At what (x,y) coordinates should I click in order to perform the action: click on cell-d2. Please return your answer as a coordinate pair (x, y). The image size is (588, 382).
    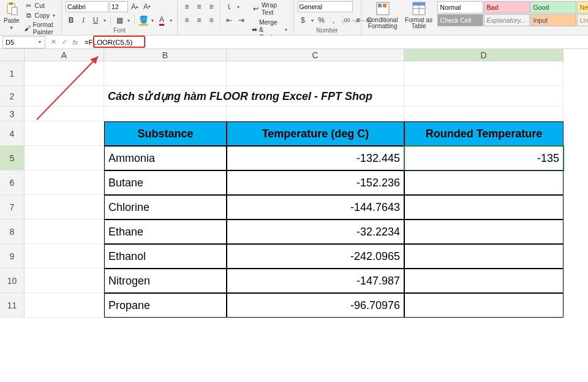
    Looking at the image, I should click on (484, 96).